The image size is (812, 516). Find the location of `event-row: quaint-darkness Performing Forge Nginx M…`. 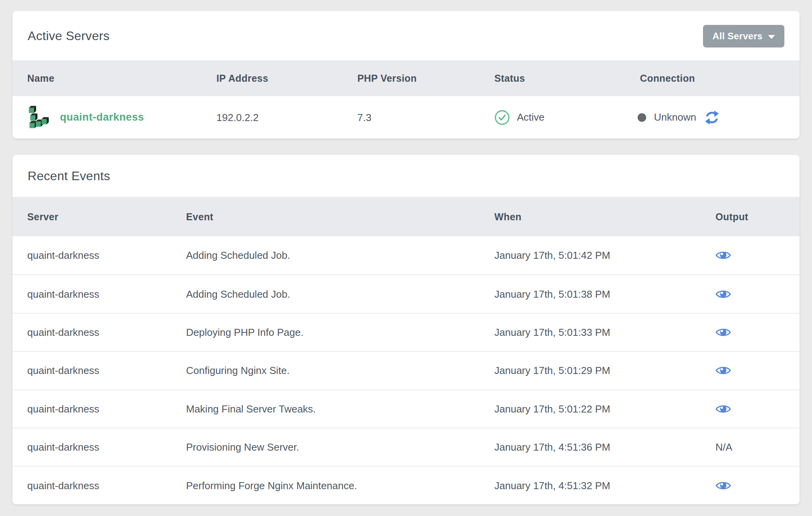

event-row: quaint-darkness Performing Forge Nginx M… is located at coordinates (406, 485).